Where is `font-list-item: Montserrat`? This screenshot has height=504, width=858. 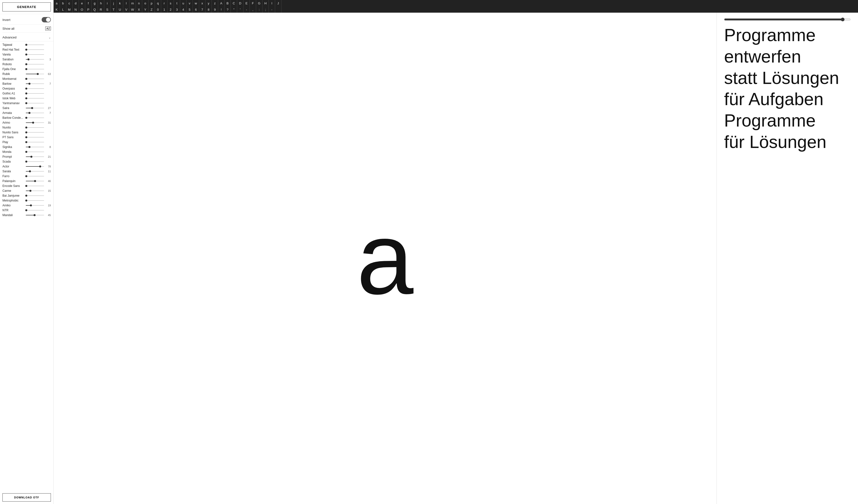 font-list-item: Montserrat is located at coordinates (27, 79).